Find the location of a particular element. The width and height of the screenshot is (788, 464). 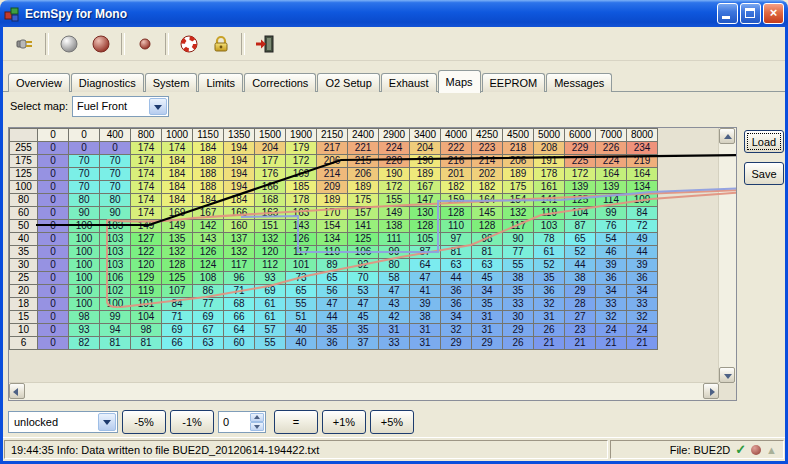

minimize-button is located at coordinates (728, 14).